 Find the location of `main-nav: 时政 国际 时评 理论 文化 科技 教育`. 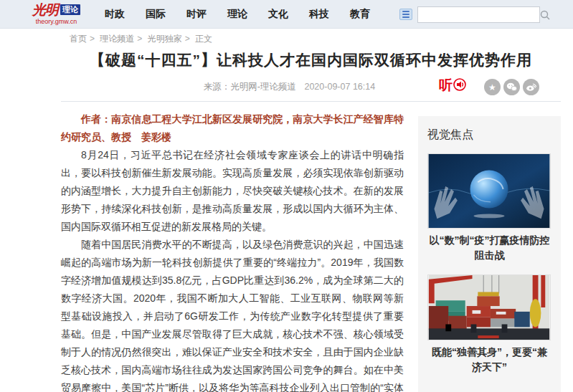

main-nav: 时政 国际 时评 理论 文化 科技 教育 is located at coordinates (248, 14).